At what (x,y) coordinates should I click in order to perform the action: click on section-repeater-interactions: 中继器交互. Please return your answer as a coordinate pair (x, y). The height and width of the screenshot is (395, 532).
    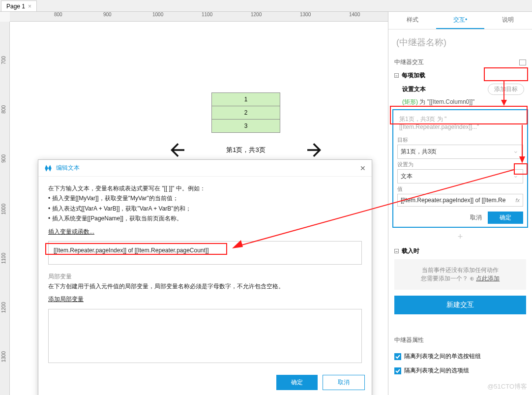
    Looking at the image, I should click on (460, 62).